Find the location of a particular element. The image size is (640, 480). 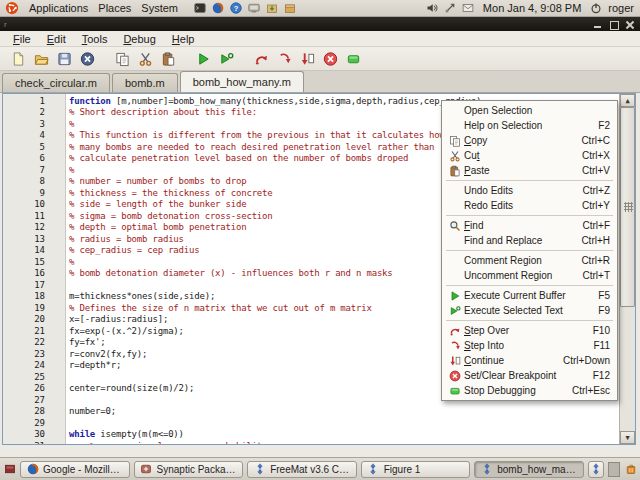

menu-item-comment-region: Comment RegionCtrl+R is located at coordinates (530, 260).